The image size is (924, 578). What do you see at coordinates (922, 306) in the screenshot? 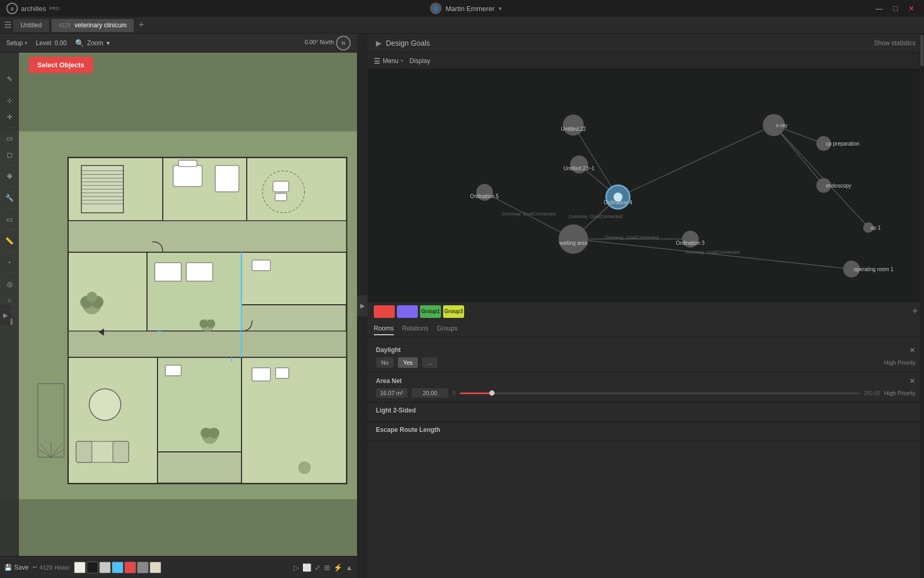
I see `right-scroll-bar` at bounding box center [922, 306].